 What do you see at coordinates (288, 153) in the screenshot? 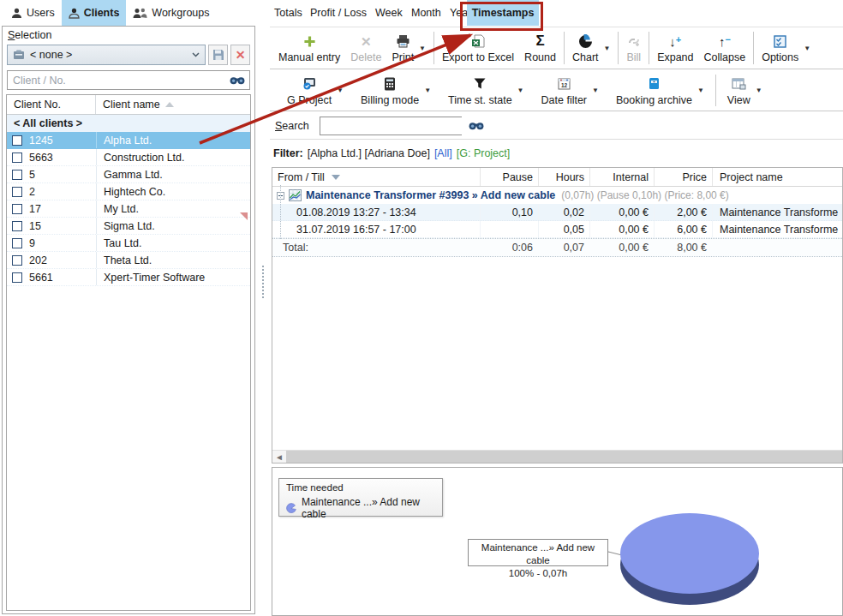
I see `filter-label: Filter:` at bounding box center [288, 153].